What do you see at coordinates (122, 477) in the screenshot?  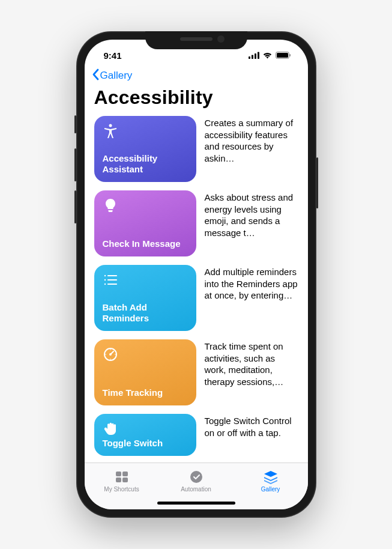 I see `grid-icon` at bounding box center [122, 477].